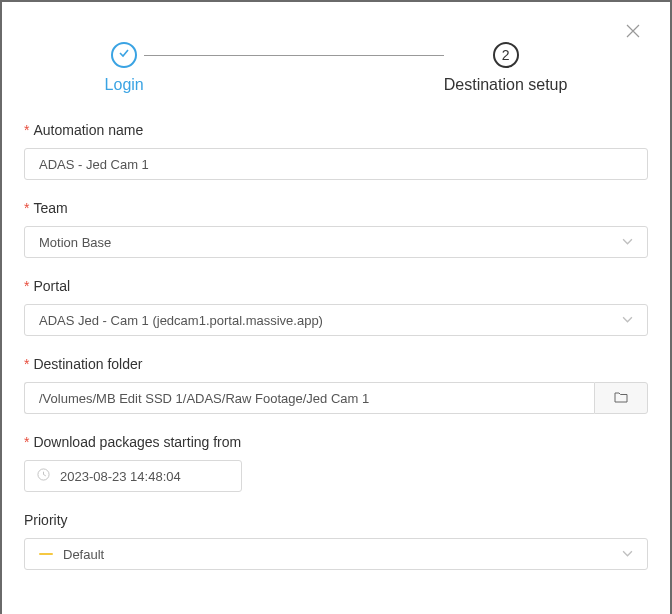  Describe the element at coordinates (336, 164) in the screenshot. I see `automation-name-input` at that location.